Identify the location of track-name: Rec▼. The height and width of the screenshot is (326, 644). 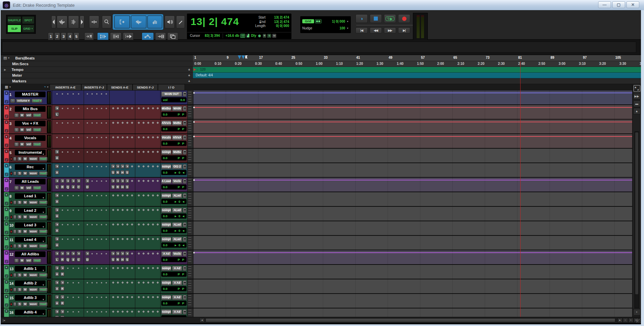
(30, 167).